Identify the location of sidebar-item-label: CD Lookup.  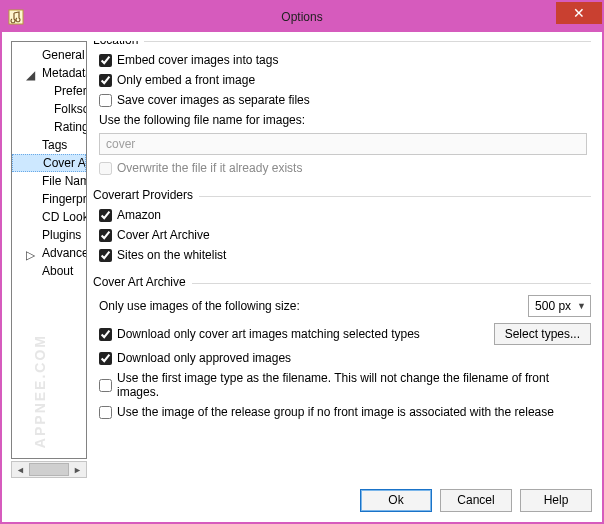
(64, 217).